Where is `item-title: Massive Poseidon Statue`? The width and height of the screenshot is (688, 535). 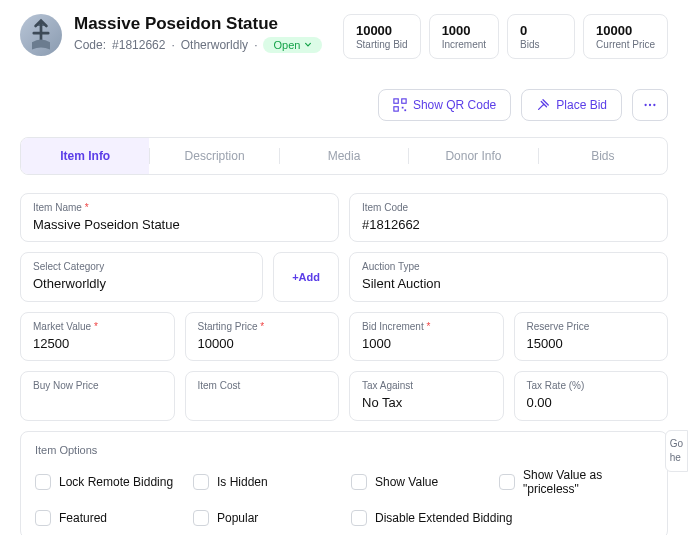
item-title: Massive Poseidon Statue is located at coordinates (198, 24).